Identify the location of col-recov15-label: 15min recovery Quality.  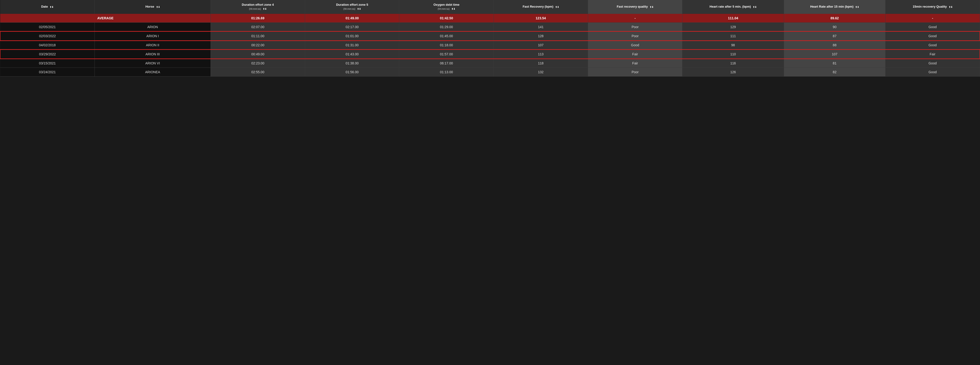
(930, 7).